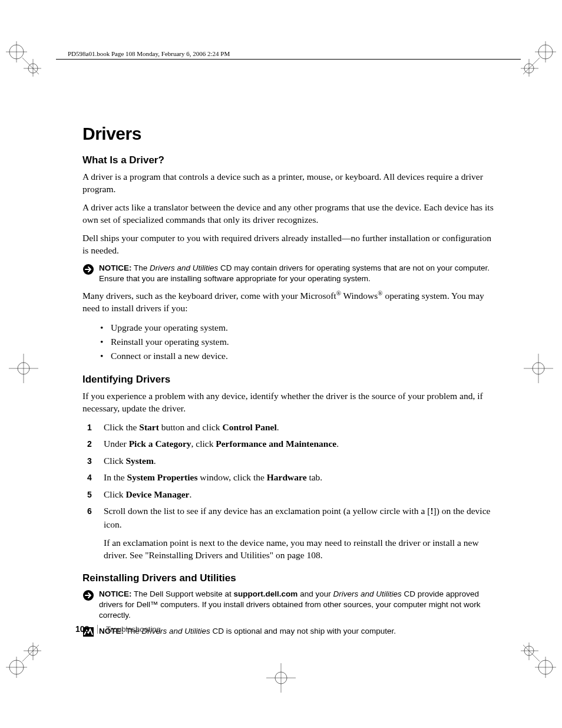  Describe the element at coordinates (289, 134) in the screenshot. I see `h1-drivers: Drivers` at that location.